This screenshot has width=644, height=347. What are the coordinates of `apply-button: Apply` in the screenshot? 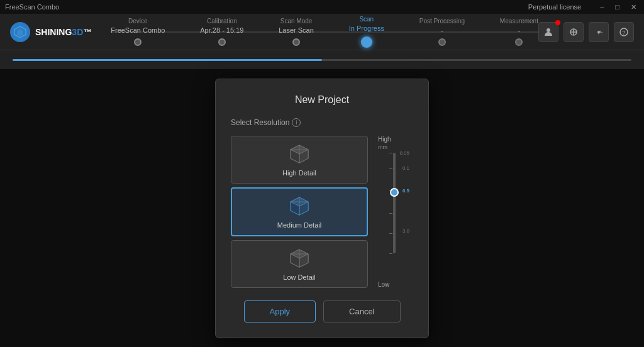 It's located at (280, 312).